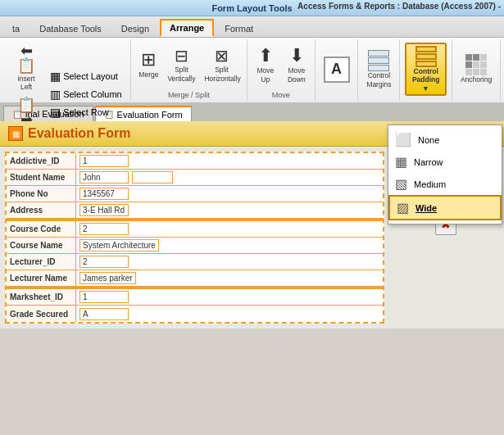  What do you see at coordinates (403, 139) in the screenshot?
I see `padding-none-icon: ⬜` at bounding box center [403, 139].